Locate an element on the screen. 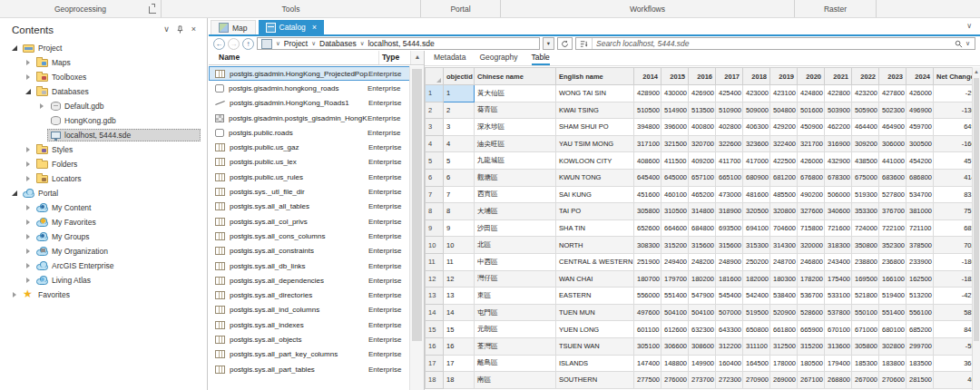 The width and height of the screenshot is (980, 390). table-cell: 黃大仙區 is located at coordinates (515, 94).